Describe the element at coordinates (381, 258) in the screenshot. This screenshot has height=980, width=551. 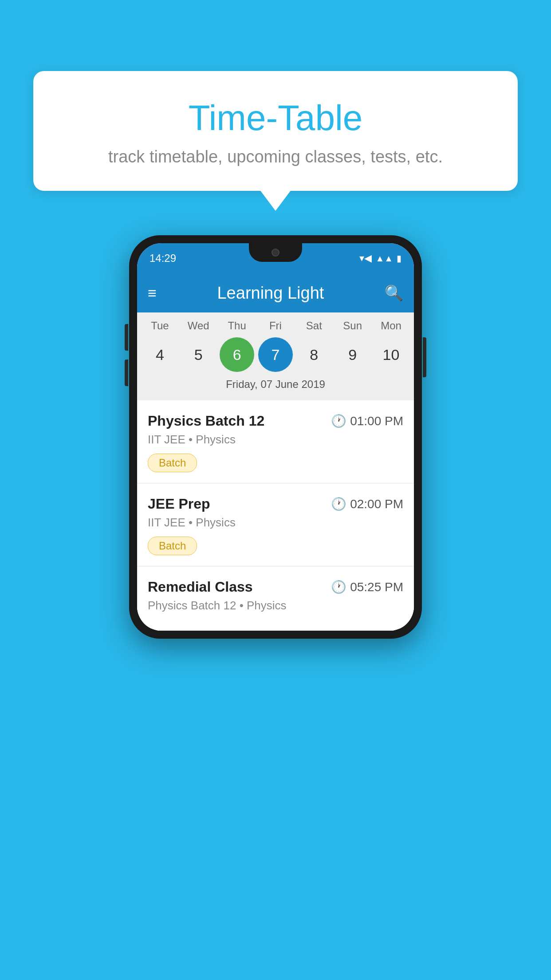
I see `status-icons: ▾◀ ▲▲ ▮` at that location.